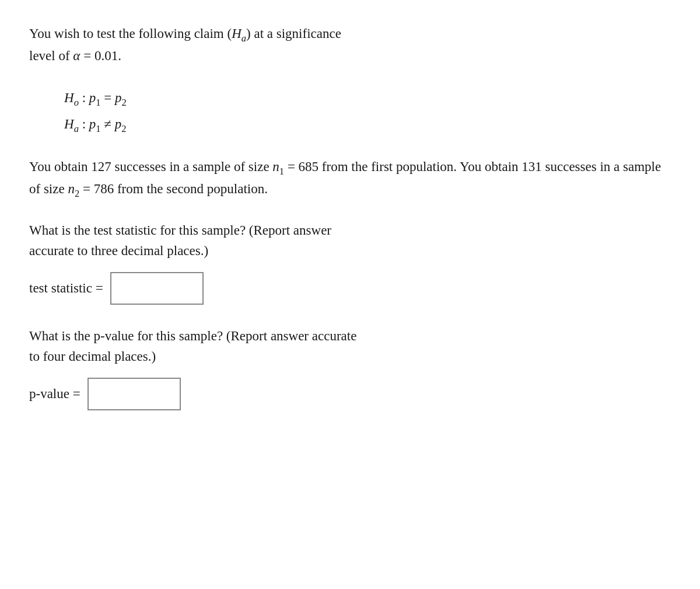  What do you see at coordinates (350, 241) in the screenshot?
I see `test-statistic-question: What is the test statistic for this samp…` at bounding box center [350, 241].